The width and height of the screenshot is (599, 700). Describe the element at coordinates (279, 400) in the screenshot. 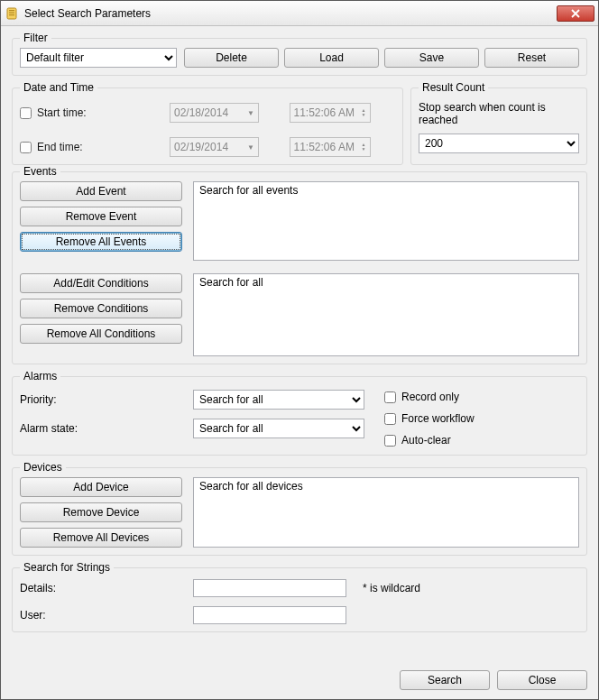

I see `priority-select: Search for all` at that location.